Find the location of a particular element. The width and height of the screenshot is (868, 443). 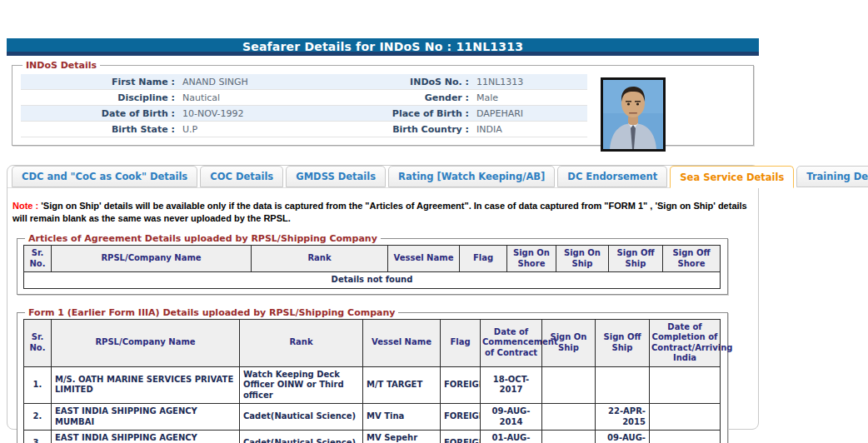

articles-of-agreement-fieldset: Articles of Agreement Details uploaded b… is located at coordinates (372, 264).